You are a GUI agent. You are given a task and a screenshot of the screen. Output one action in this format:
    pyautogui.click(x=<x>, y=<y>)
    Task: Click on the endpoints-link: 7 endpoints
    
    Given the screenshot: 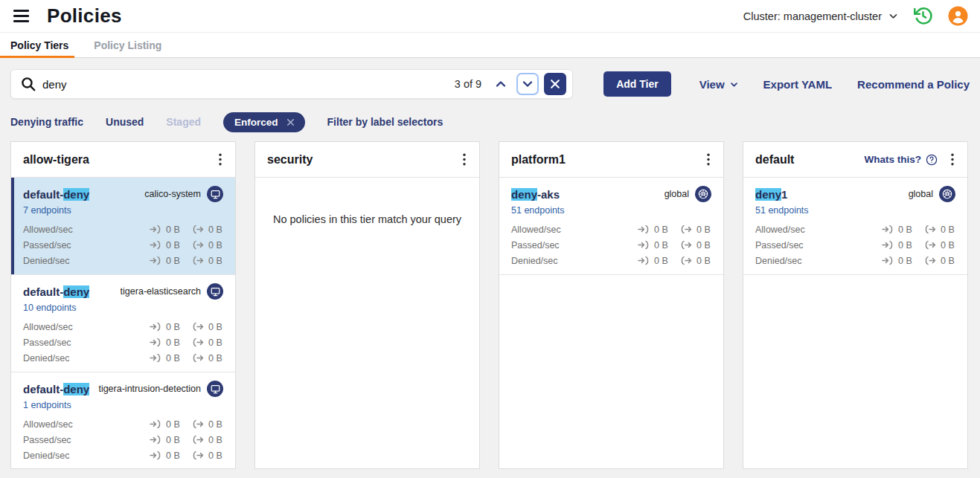 What is the action you would take?
    pyautogui.click(x=48, y=210)
    